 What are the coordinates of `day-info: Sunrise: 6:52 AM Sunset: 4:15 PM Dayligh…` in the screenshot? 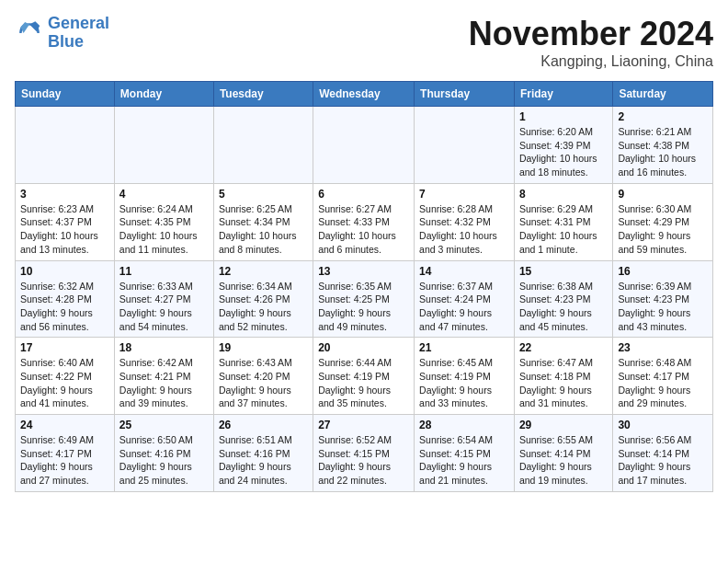 It's located at (364, 460).